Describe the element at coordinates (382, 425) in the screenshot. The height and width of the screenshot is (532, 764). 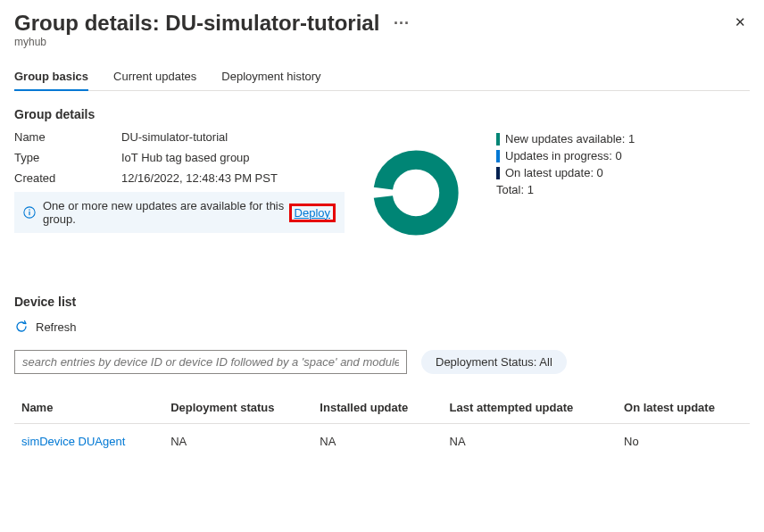
I see `device-table: Name Deployment status Installed update …` at that location.